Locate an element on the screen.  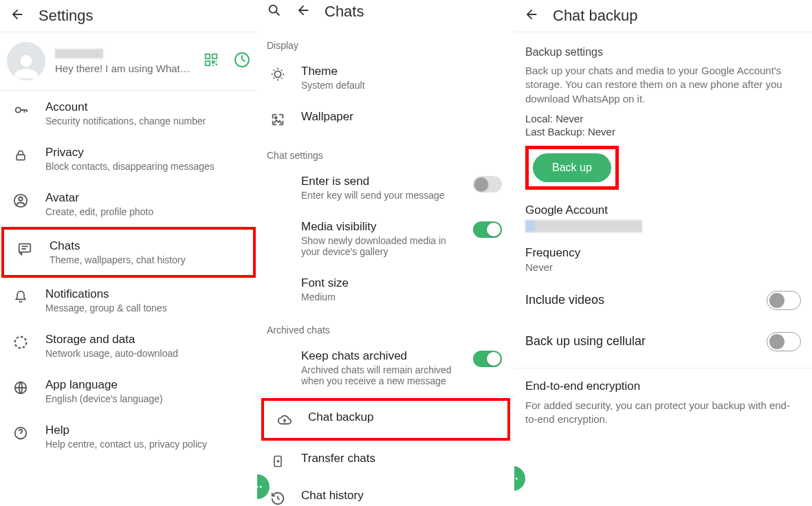
row-font-size: Font sizeMedium is located at coordinates (386, 289).